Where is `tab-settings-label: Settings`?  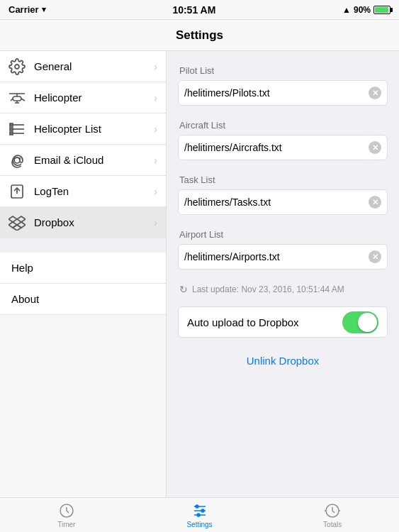 tab-settings-label: Settings is located at coordinates (199, 525).